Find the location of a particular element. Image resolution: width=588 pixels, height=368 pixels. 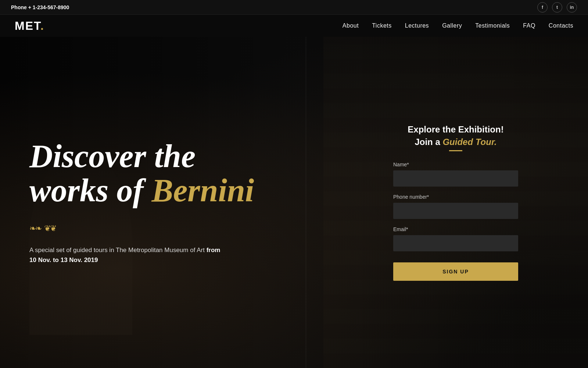

phone-info: Phone + 1-234-567-8900 is located at coordinates (40, 7).